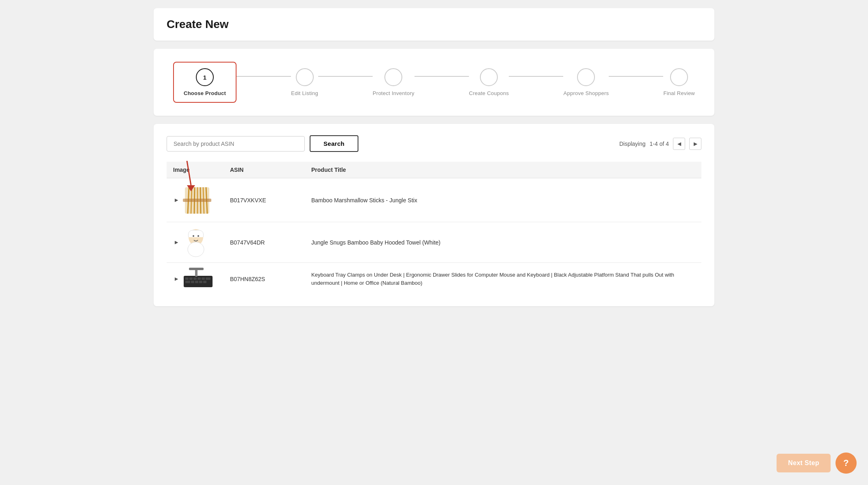 The width and height of the screenshot is (868, 485). What do you see at coordinates (489, 77) in the screenshot?
I see `step-4-circle` at bounding box center [489, 77].